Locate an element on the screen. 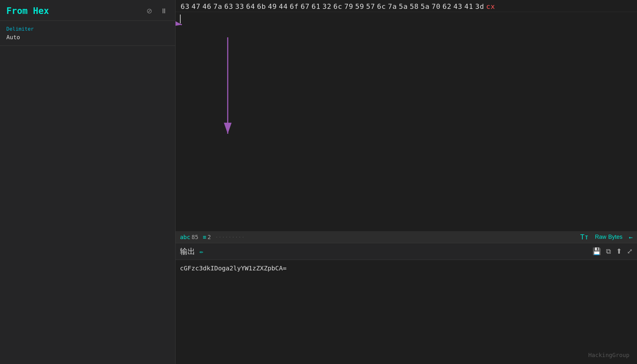  raw-label: Raw is located at coordinates (601, 237).